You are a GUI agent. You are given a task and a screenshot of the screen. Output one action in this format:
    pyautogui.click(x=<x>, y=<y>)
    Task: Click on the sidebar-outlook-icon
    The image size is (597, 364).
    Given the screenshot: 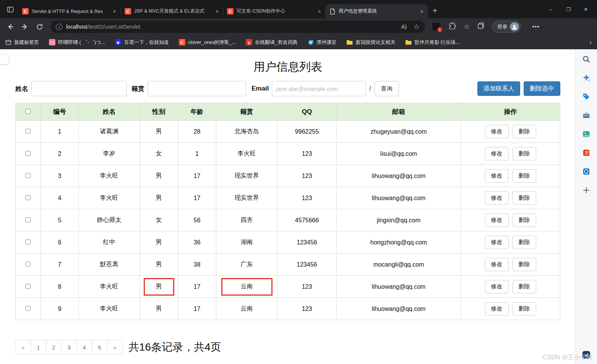 What is the action you would take?
    pyautogui.click(x=586, y=171)
    